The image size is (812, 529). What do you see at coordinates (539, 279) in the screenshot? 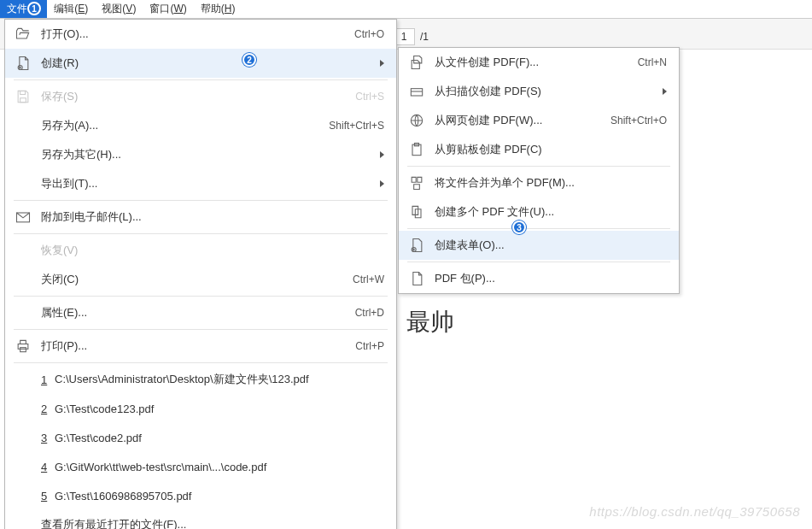
I see `menu-pdf-package: PDF 包(P)...` at bounding box center [539, 279].